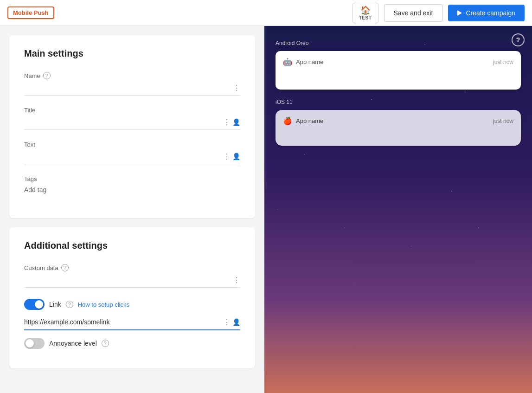  Describe the element at coordinates (288, 62) in the screenshot. I see `android-icon: 🤖` at that location.